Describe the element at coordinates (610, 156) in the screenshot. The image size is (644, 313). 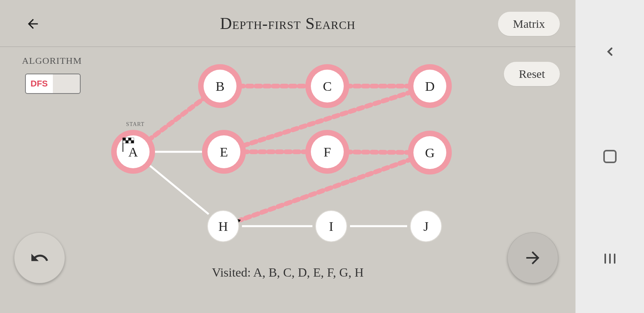
I see `system-home-button` at that location.